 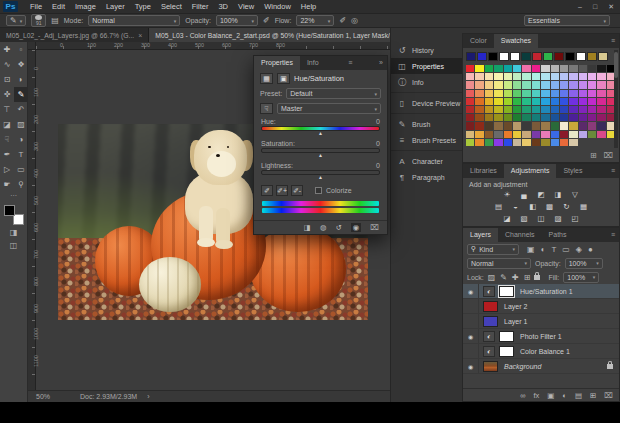 I want to click on dock-item-info: ⓘInfo, so click(x=426, y=82).